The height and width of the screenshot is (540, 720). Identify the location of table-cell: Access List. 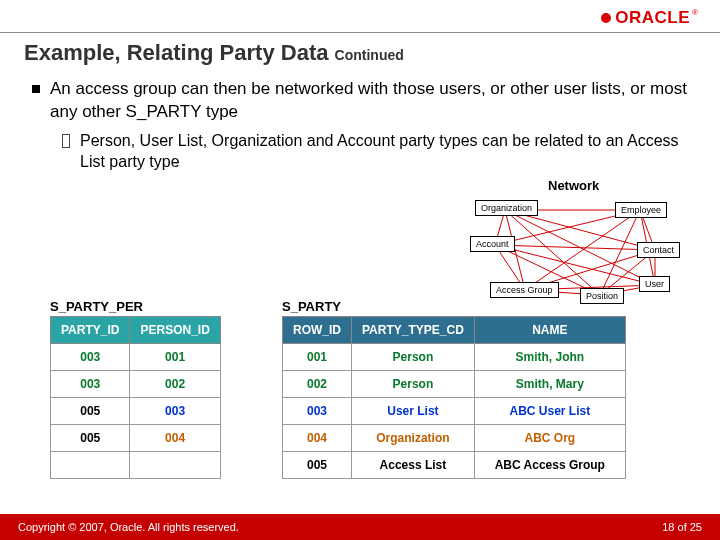
(414, 466).